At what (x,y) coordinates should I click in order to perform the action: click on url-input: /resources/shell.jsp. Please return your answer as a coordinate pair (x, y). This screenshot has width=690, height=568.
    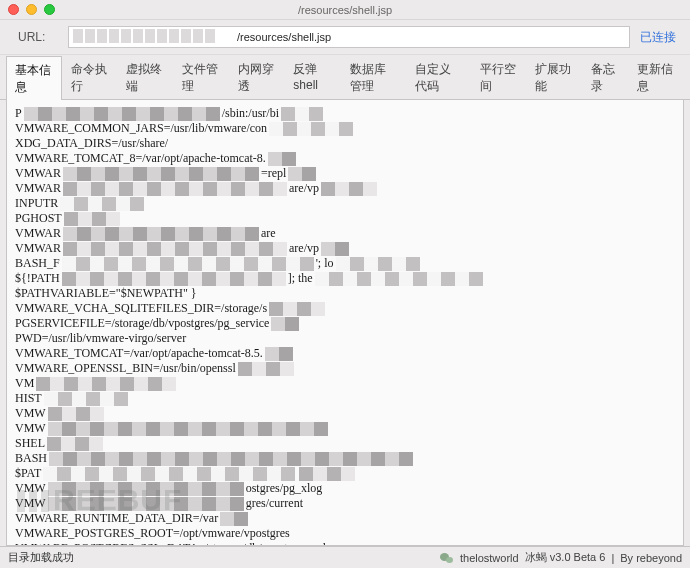
    Looking at the image, I should click on (349, 37).